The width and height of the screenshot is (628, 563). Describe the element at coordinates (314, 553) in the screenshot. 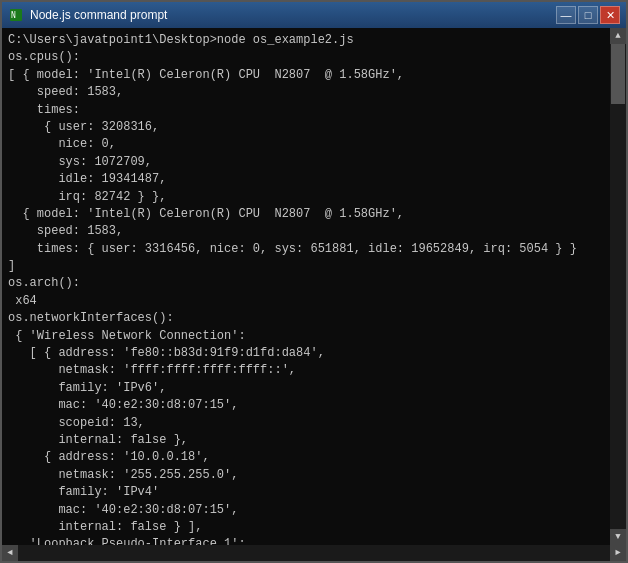

I see `h-scroll-track` at that location.